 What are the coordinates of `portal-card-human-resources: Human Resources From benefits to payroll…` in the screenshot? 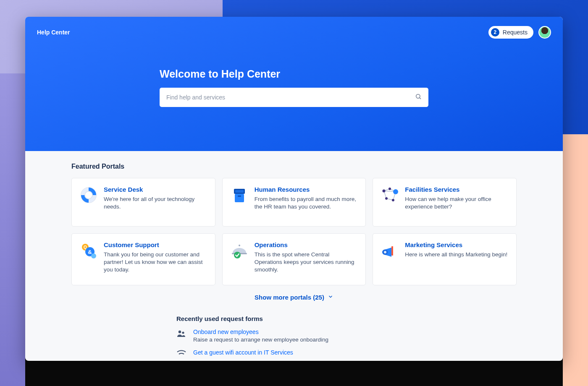 It's located at (294, 202).